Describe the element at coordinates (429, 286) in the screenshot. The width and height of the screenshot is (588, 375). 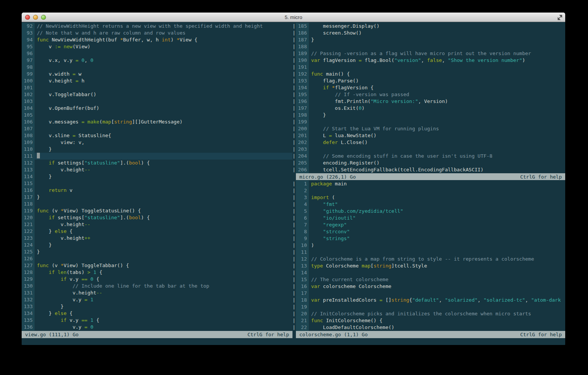
I see `code-line: |16var colorscheme Colorscheme` at that location.